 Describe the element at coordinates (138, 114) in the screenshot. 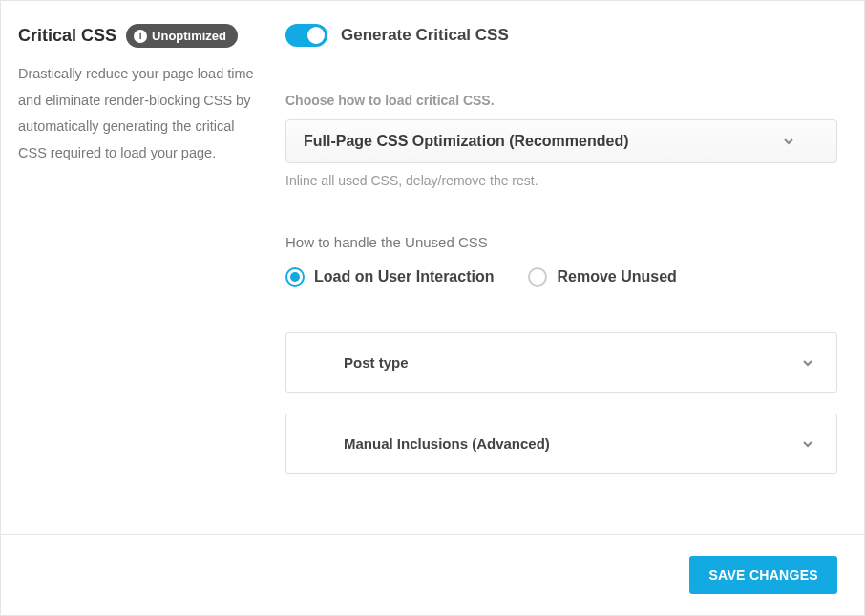

I see `section-description: Drastically reduce your page load time a…` at that location.